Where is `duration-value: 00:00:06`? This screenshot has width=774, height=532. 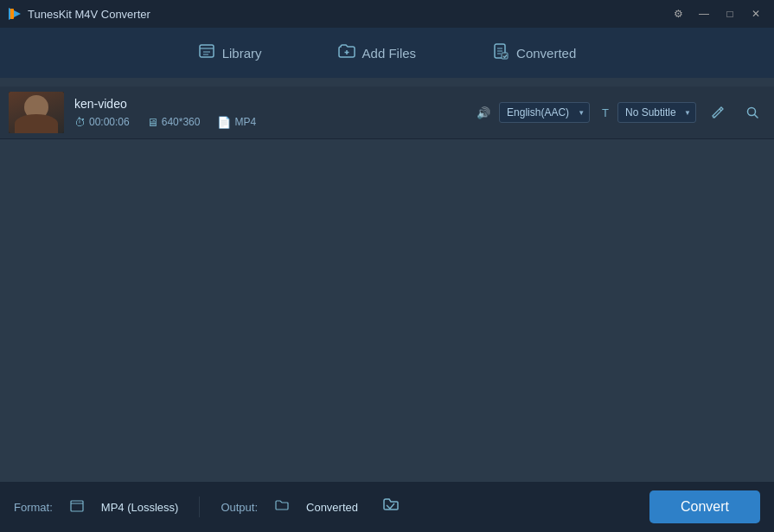 duration-value: 00:00:06 is located at coordinates (109, 122).